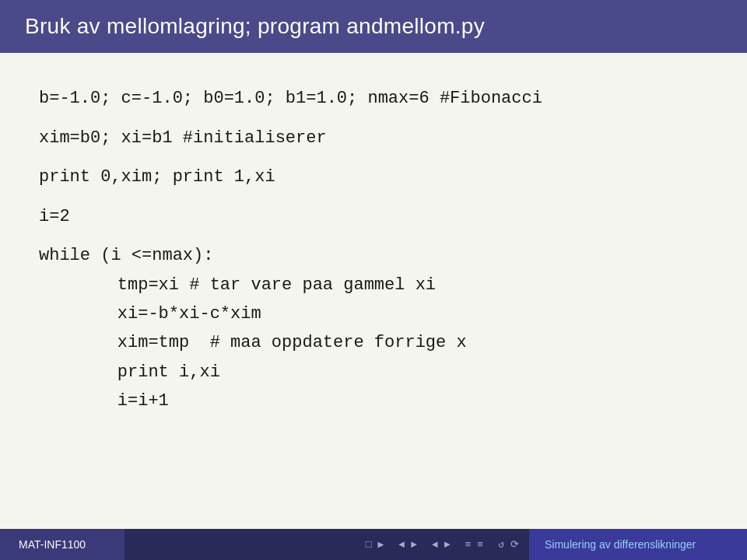  What do you see at coordinates (480, 544) in the screenshot?
I see `nav-outline-icon: ≡` at bounding box center [480, 544].